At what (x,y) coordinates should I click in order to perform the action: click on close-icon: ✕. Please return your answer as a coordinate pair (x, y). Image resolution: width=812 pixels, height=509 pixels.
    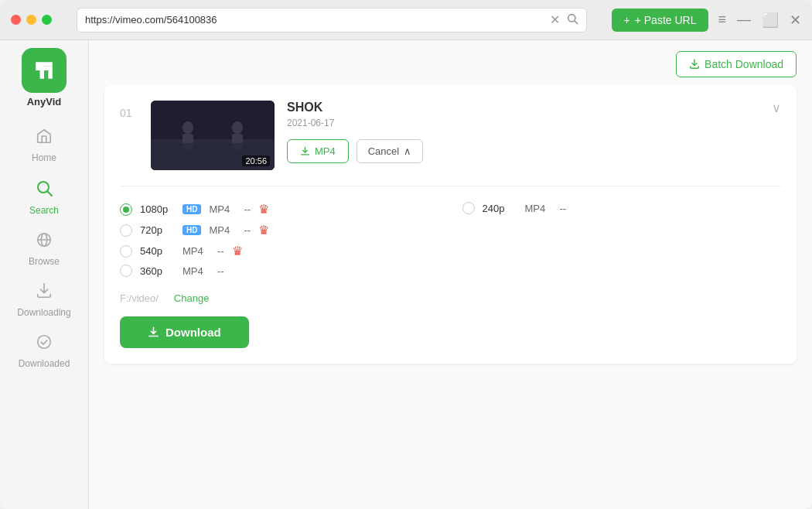
    Looking at the image, I should click on (795, 20).